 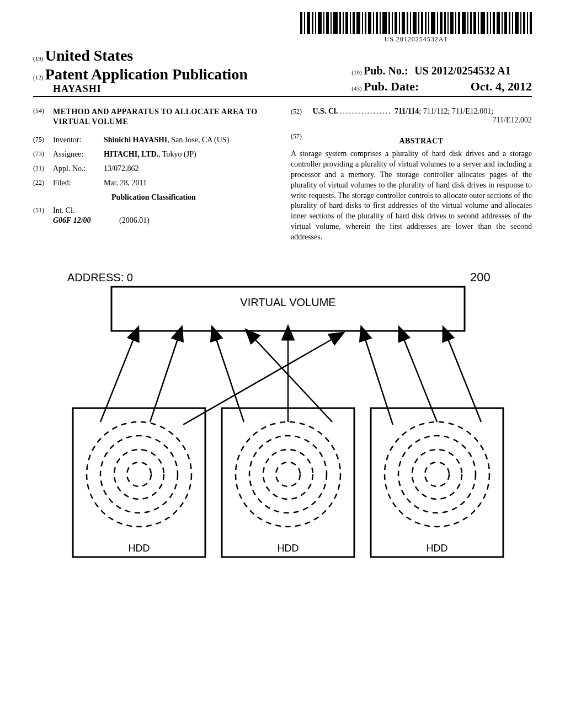 What do you see at coordinates (291, 382) in the screenshot?
I see `mapping-arrows` at bounding box center [291, 382].